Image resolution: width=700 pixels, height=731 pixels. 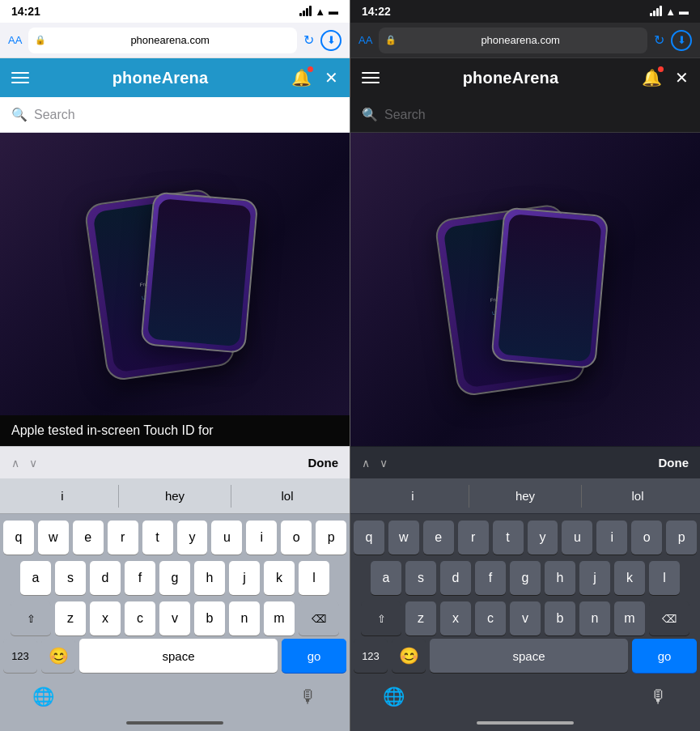 What do you see at coordinates (210, 578) in the screenshot?
I see `left-key-h: h` at bounding box center [210, 578].